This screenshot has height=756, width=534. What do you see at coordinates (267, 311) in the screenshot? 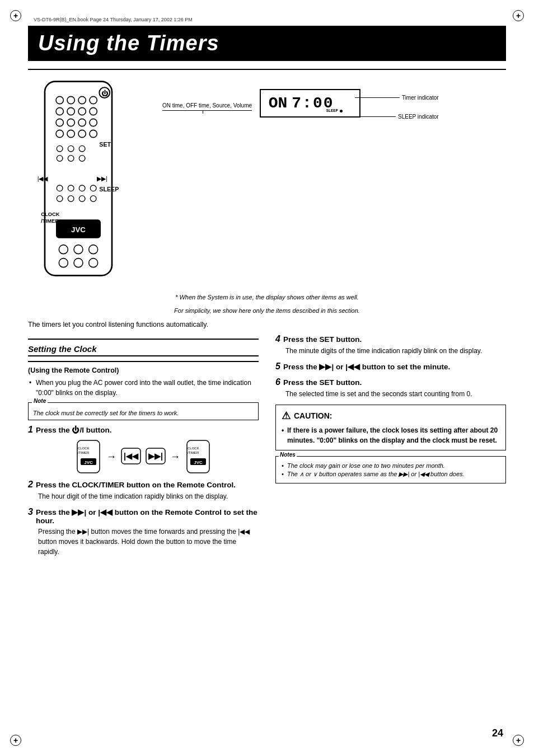
I see `caption-line2: For simplicity, we show here only the it…` at bounding box center [267, 311].